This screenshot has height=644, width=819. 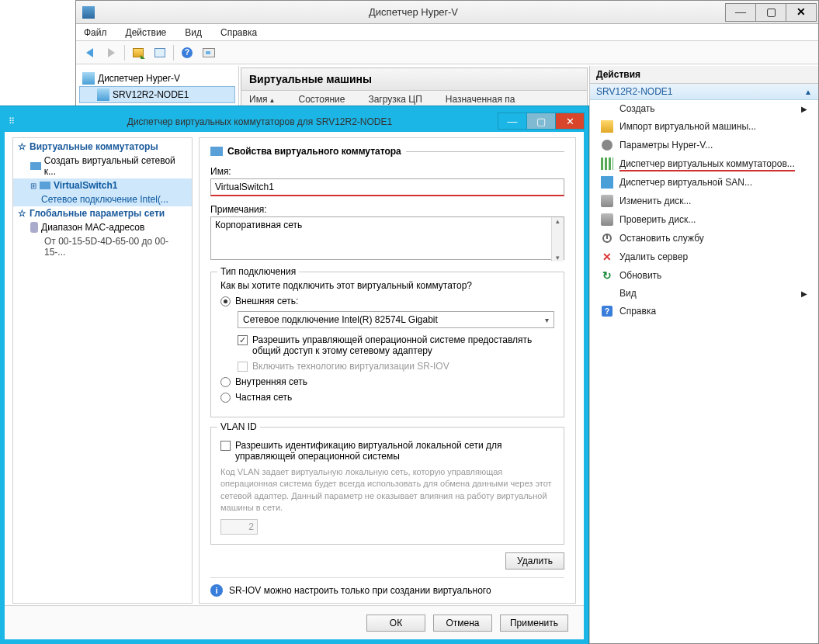 I want to click on col-state: Состояние, so click(x=322, y=99).